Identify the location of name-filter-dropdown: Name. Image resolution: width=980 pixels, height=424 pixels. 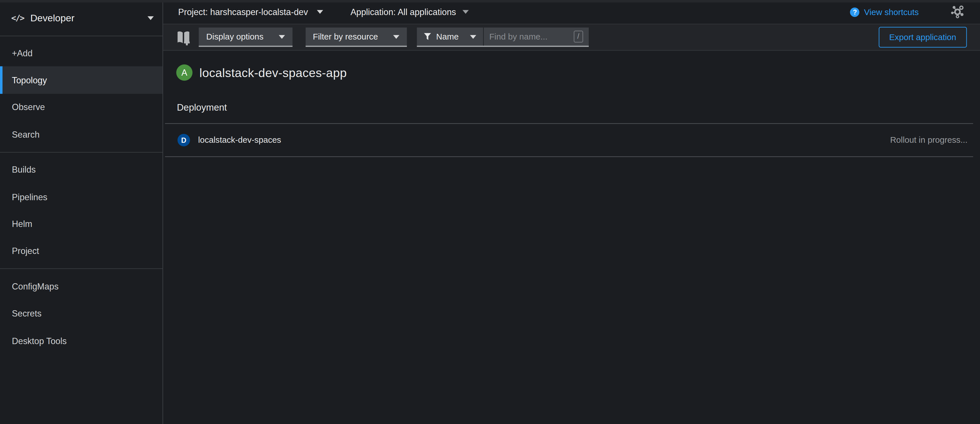
(450, 37).